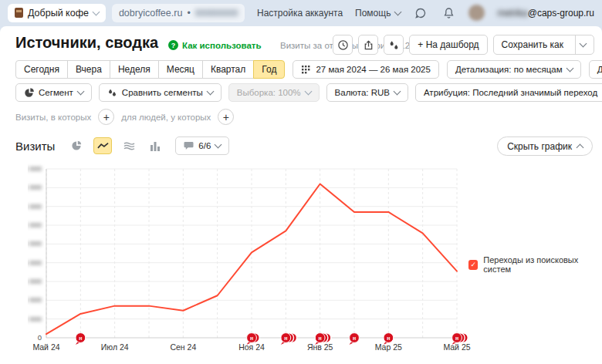 The height and width of the screenshot is (364, 602). I want to click on chart-type-line-button, so click(103, 146).